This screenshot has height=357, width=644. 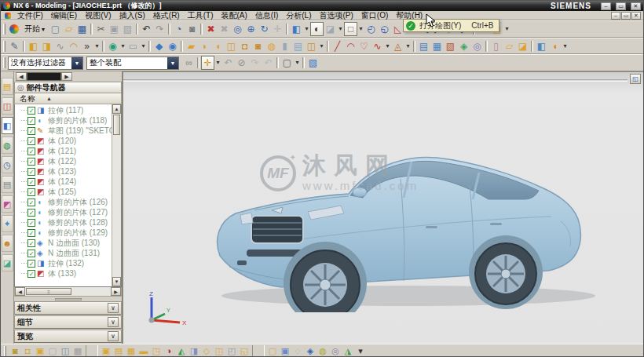 What do you see at coordinates (169, 352) in the screenshot?
I see `replace-component-icon: ◑` at bounding box center [169, 352].